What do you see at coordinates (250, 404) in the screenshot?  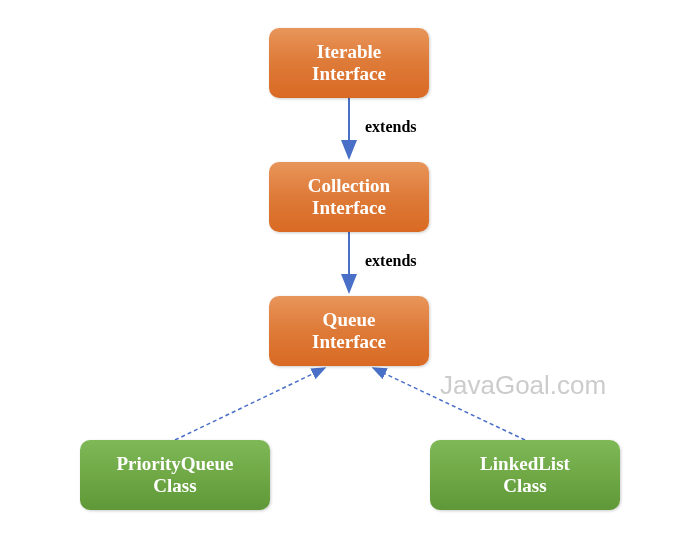 I see `arrow-priorityqueue-queue` at bounding box center [250, 404].